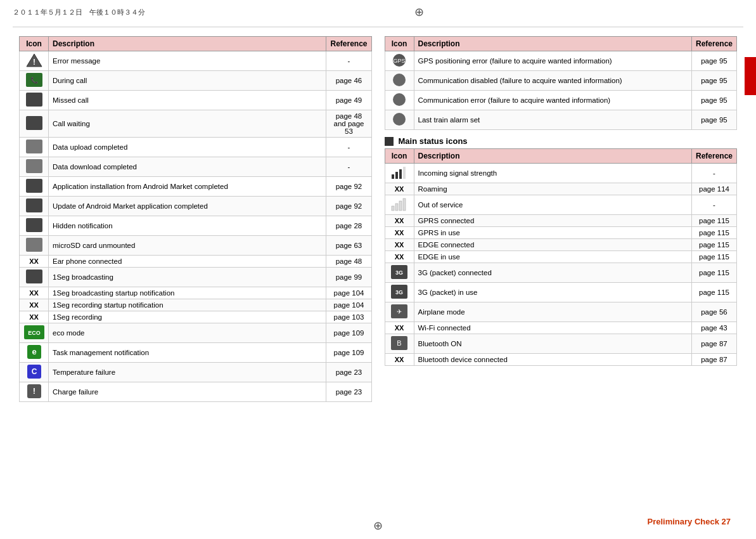  I want to click on description-cell: Incoming signal strength, so click(553, 174).